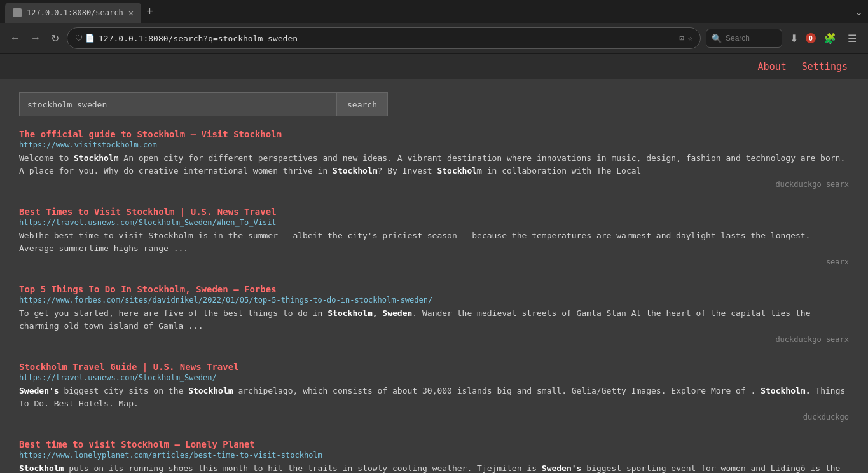  I want to click on page-icon: 📄, so click(90, 38).